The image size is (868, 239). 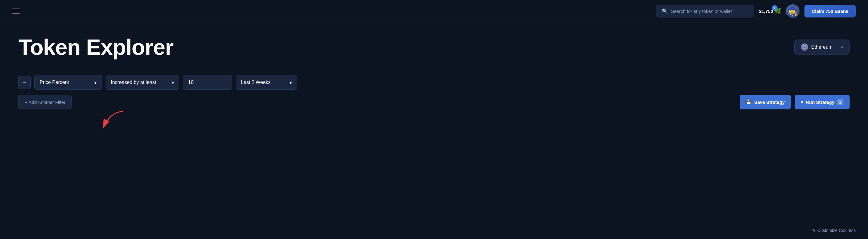 What do you see at coordinates (805, 47) in the screenshot?
I see `ethereum-icon: ⬡` at bounding box center [805, 47].